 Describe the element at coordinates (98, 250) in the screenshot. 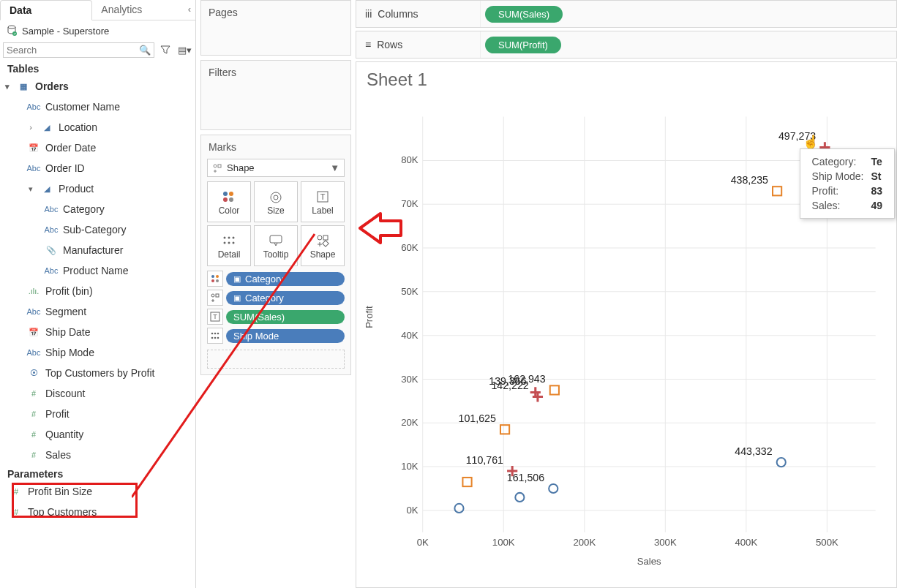

I see `field-manufacturer: 📎Manufacturer` at that location.